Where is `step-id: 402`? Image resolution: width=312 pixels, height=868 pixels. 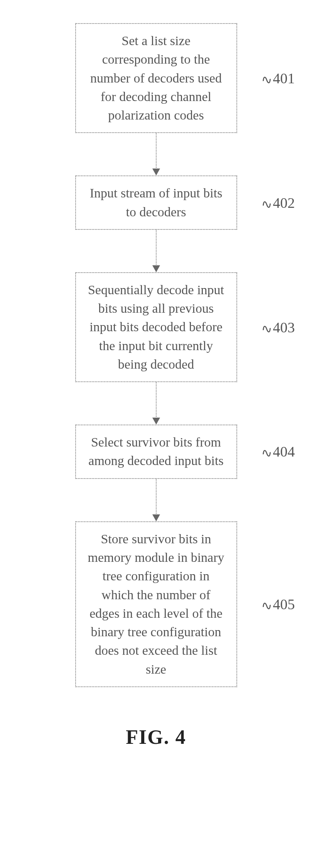 step-id: 402 is located at coordinates (284, 203).